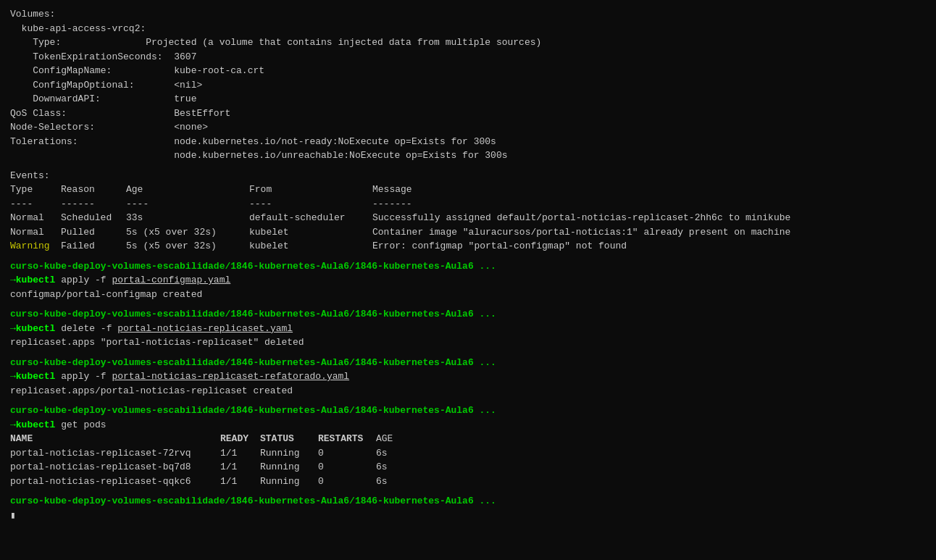 Image resolution: width=936 pixels, height=560 pixels. I want to click on cmd3-dir: curso-kube-deploy-volumes-escabilidade/1…, so click(468, 363).